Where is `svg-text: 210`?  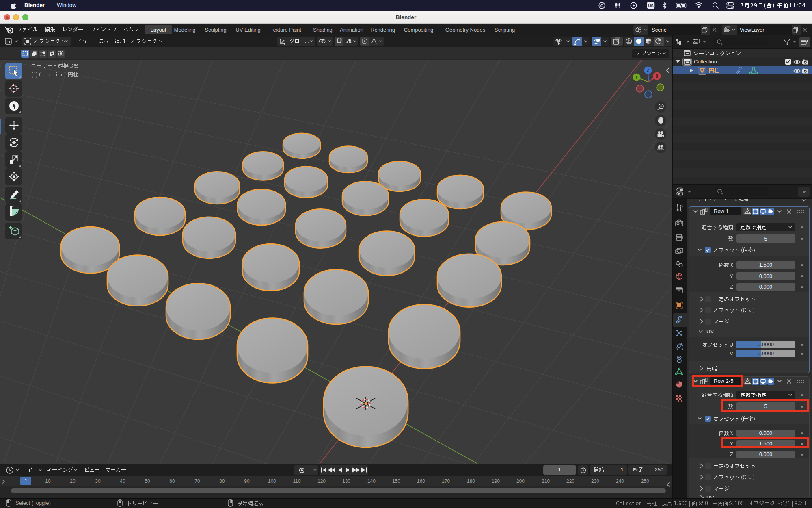
svg-text: 210 is located at coordinates (546, 481).